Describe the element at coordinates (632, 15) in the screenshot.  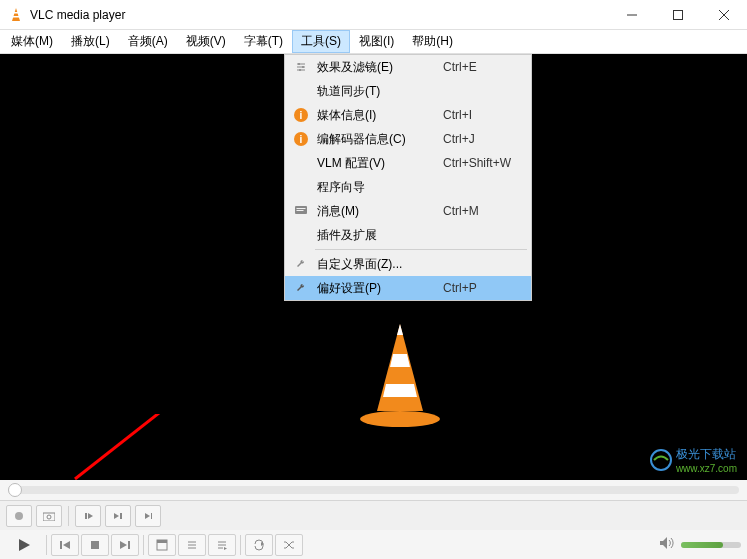
I see `minimize-button` at that location.